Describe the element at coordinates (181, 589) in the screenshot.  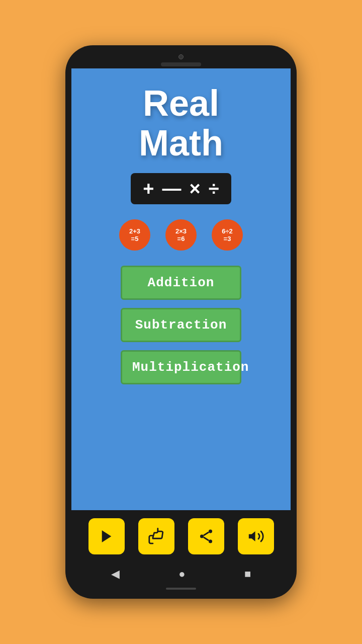
I see `home-indicator` at that location.